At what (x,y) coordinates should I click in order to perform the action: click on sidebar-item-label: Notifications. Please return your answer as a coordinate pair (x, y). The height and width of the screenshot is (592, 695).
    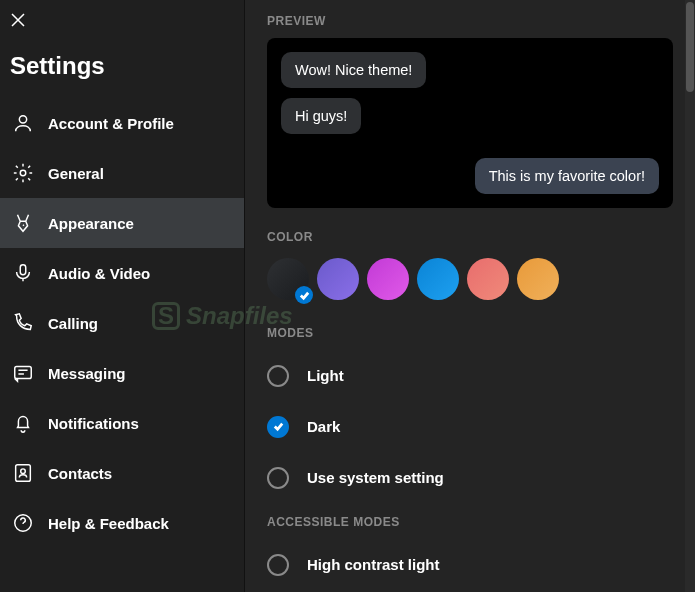
    Looking at the image, I should click on (94, 424).